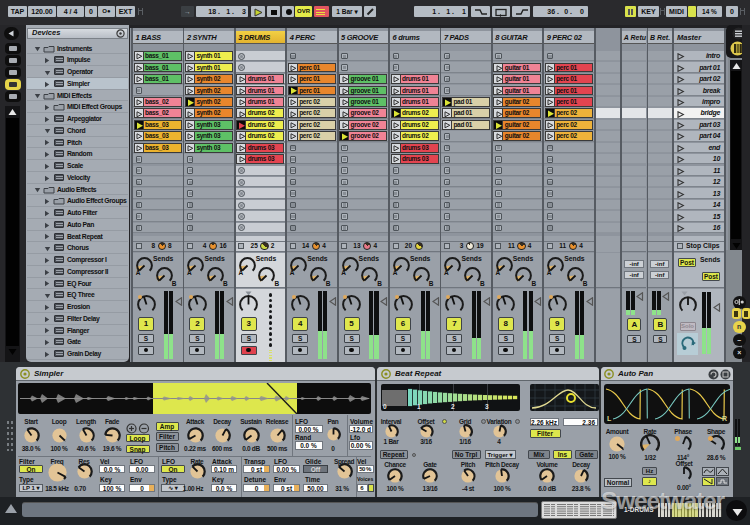  I want to click on svg-text: L, so click(610, 418).